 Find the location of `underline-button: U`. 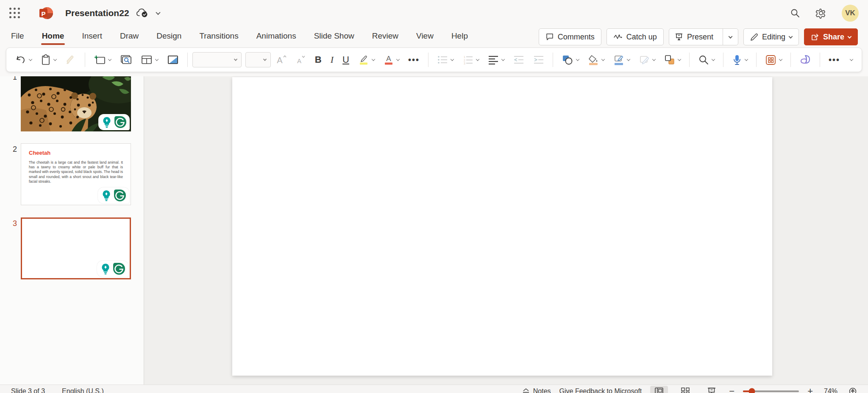

underline-button: U is located at coordinates (346, 60).